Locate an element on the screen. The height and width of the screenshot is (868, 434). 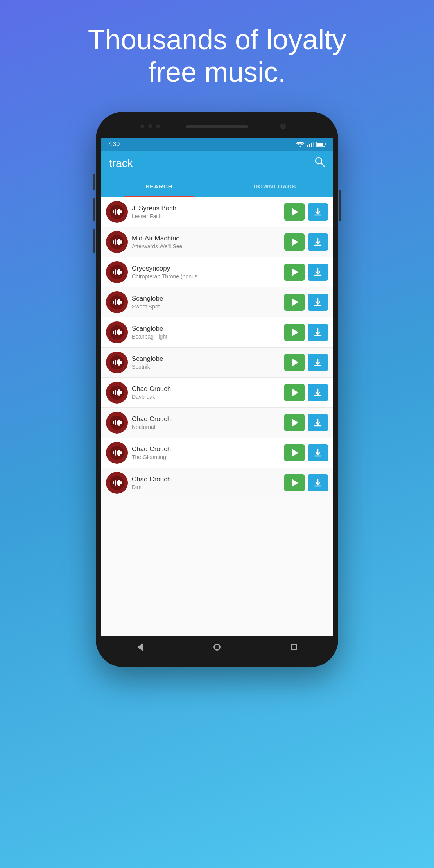
search-button is located at coordinates (320, 163).